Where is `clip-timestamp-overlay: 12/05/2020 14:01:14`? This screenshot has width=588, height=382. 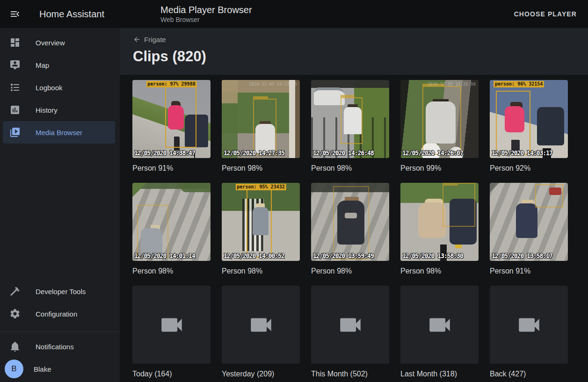 clip-timestamp-overlay: 12/05/2020 14:01:14 is located at coordinates (165, 255).